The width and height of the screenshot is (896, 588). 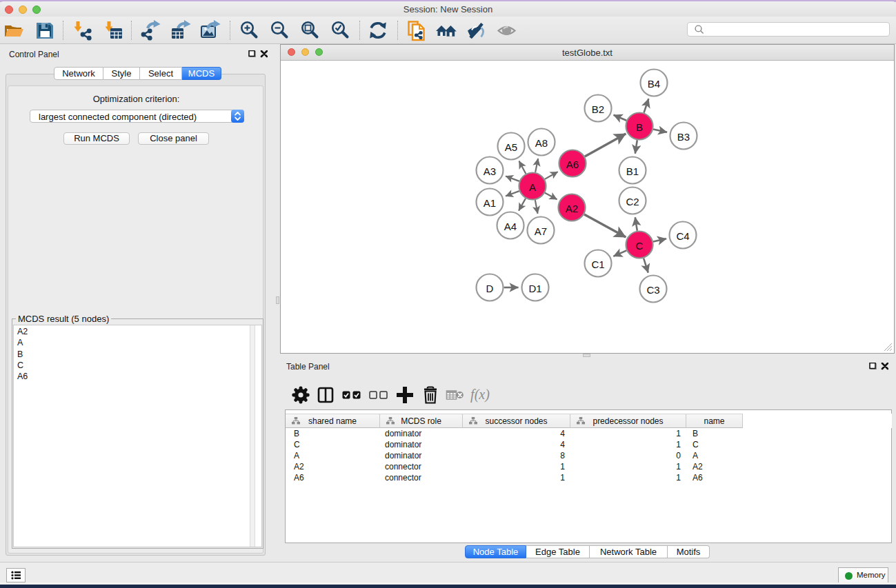 I want to click on svg-text: C3, so click(x=653, y=290).